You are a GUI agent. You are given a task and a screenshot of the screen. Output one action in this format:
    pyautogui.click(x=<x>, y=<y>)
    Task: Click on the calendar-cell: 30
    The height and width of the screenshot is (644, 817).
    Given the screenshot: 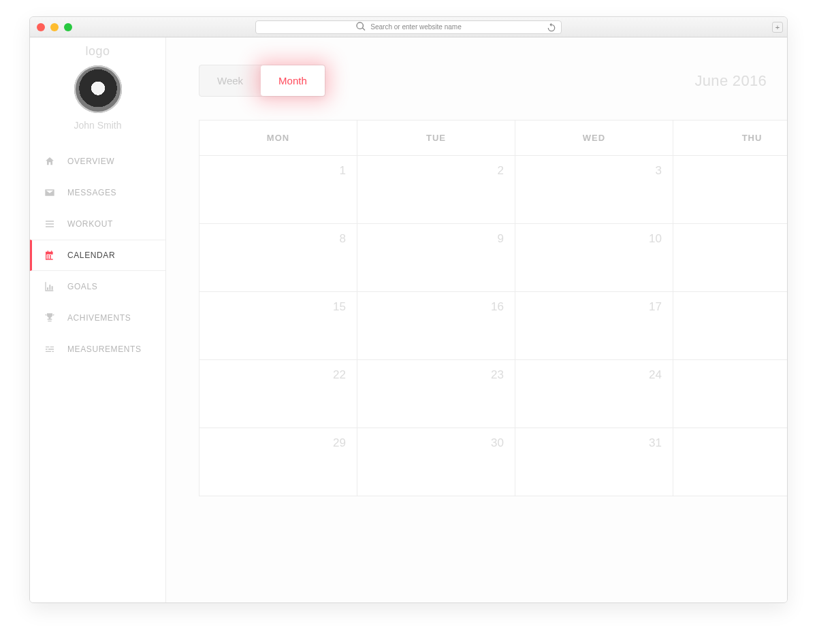 What is the action you would take?
    pyautogui.click(x=436, y=462)
    